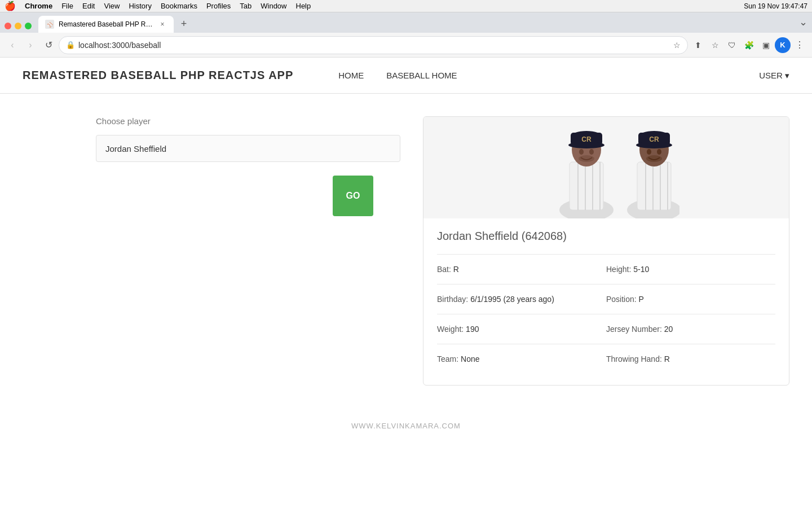 The width and height of the screenshot is (812, 508). Describe the element at coordinates (800, 45) in the screenshot. I see `more-button: ⋮` at that location.